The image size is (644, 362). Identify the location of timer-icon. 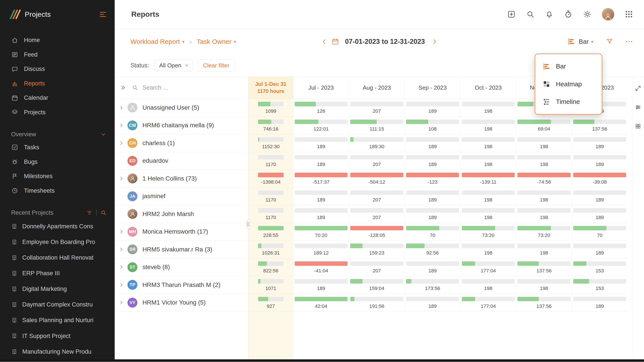
(568, 14).